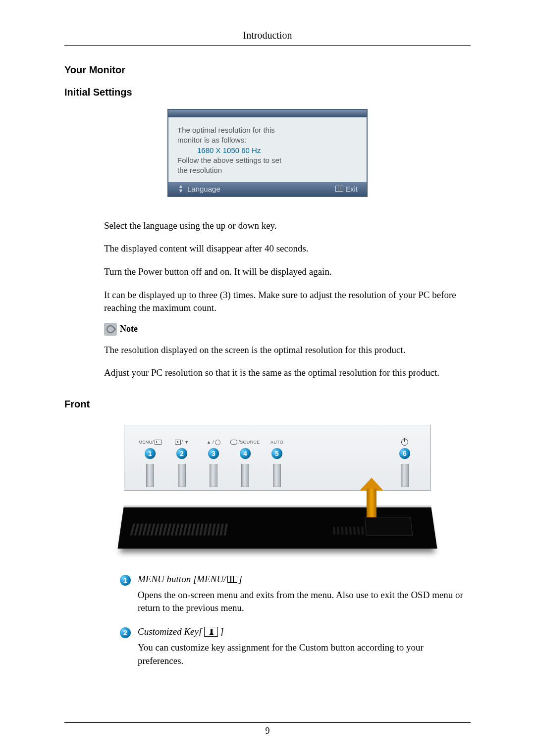 This screenshot has width=535, height=756. Describe the element at coordinates (204, 189) in the screenshot. I see `osd-language-label: Language` at that location.